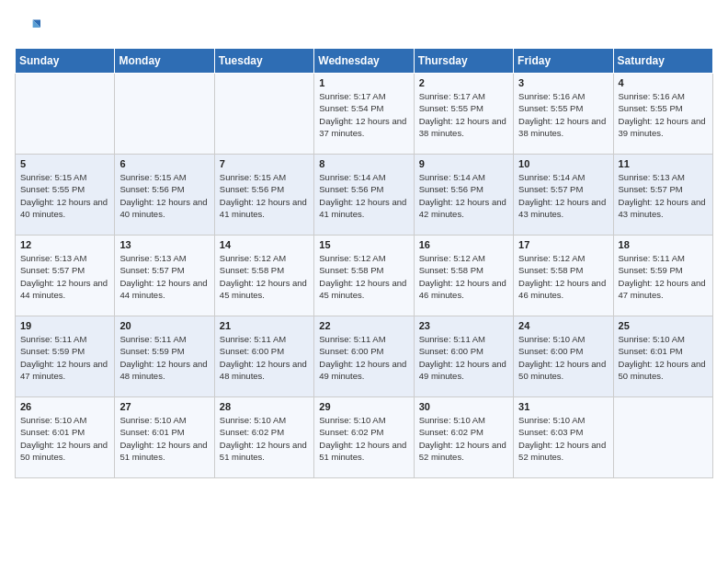 The image size is (728, 563). Describe the element at coordinates (364, 438) in the screenshot. I see `calendar-cell: 29Sunrise: 5:10 AM Sunset: 6:02 PM Dayli…` at that location.